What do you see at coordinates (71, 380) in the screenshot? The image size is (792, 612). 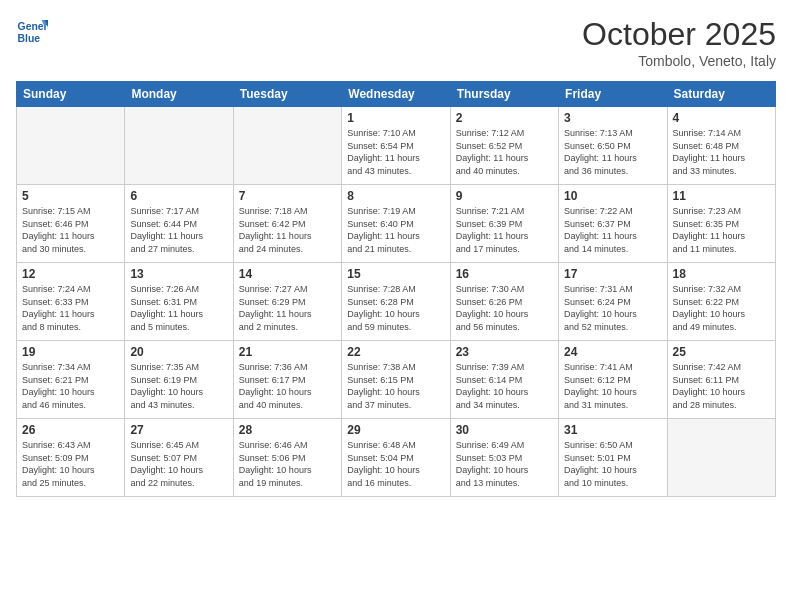 I see `table-row: 19Sunrise: 7:34 AM Sunset: 6:21 PM Dayli…` at bounding box center [71, 380].